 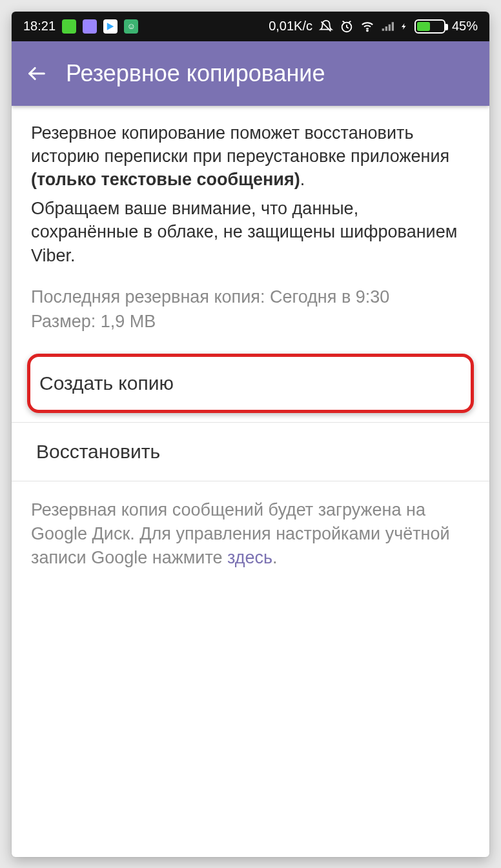 What do you see at coordinates (326, 26) in the screenshot?
I see `dnd-icon` at bounding box center [326, 26].